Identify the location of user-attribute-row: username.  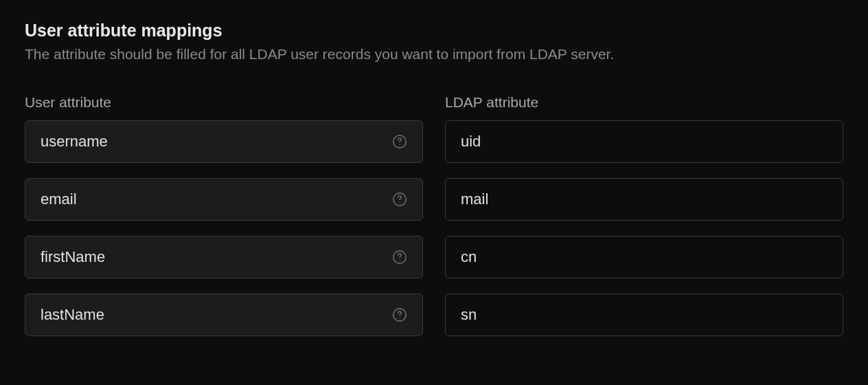
(224, 142).